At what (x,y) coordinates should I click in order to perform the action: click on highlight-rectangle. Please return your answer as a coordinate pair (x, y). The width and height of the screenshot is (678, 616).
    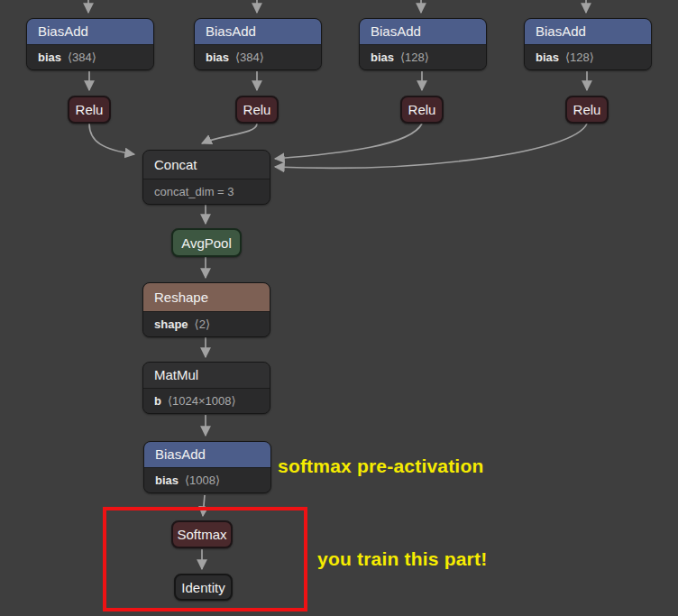
    Looking at the image, I should click on (206, 559).